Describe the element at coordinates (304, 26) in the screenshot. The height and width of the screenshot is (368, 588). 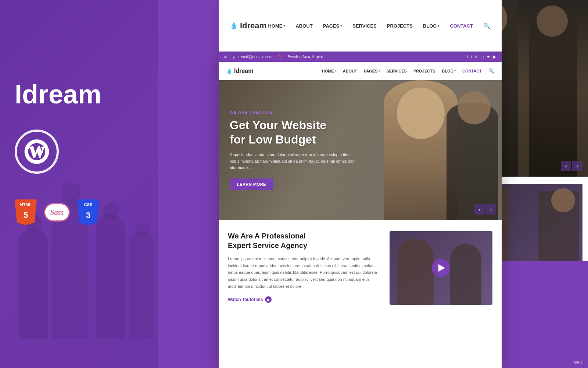
I see `top-nav-about: ABOUT` at that location.